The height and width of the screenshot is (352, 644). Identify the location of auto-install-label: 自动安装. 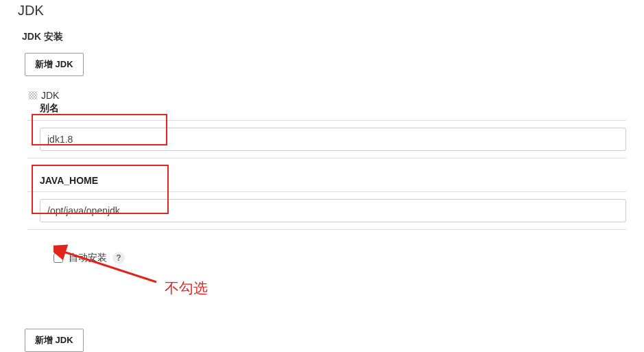
(88, 258).